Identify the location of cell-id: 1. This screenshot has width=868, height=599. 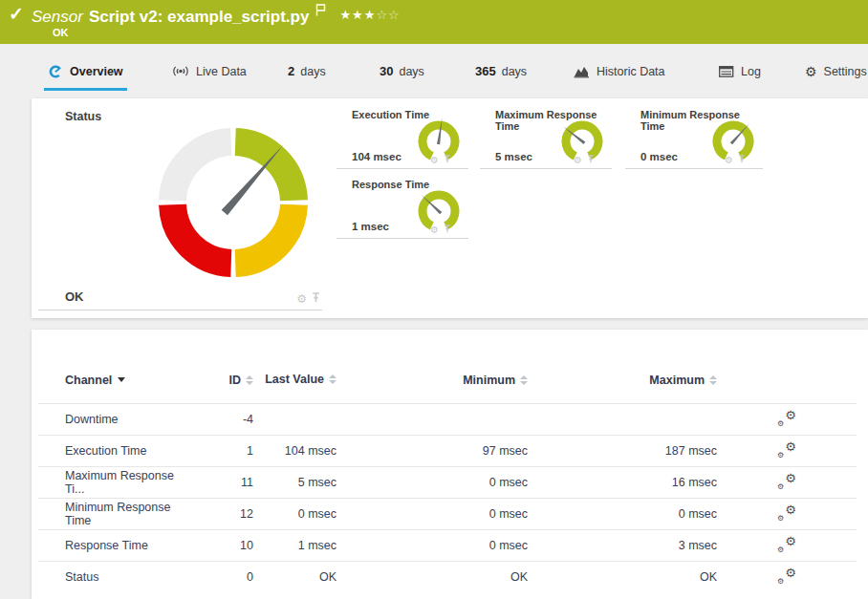
(218, 451).